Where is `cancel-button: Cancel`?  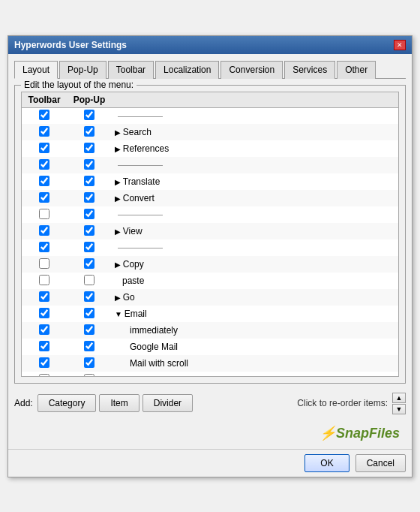
cancel-button: Cancel is located at coordinates (381, 463).